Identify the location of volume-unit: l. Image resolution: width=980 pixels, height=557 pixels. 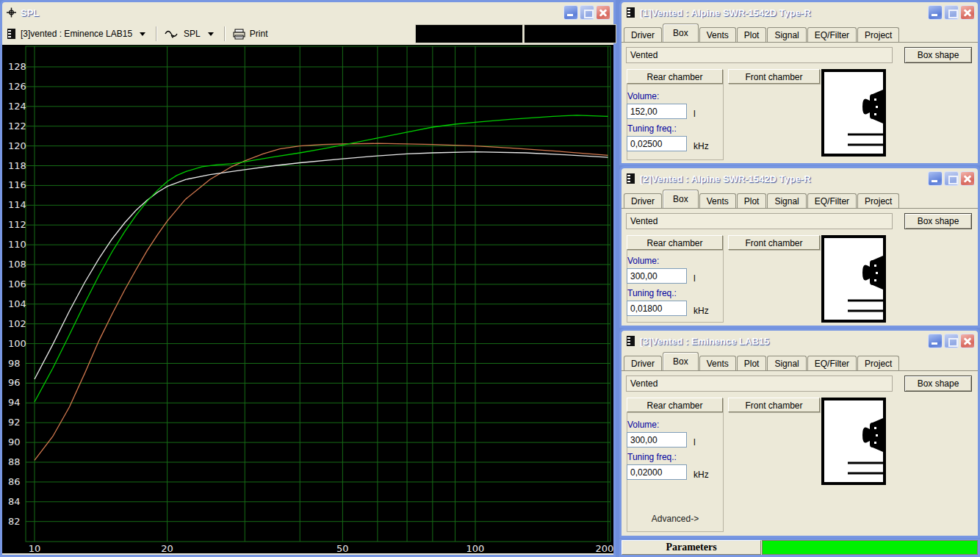
(695, 442).